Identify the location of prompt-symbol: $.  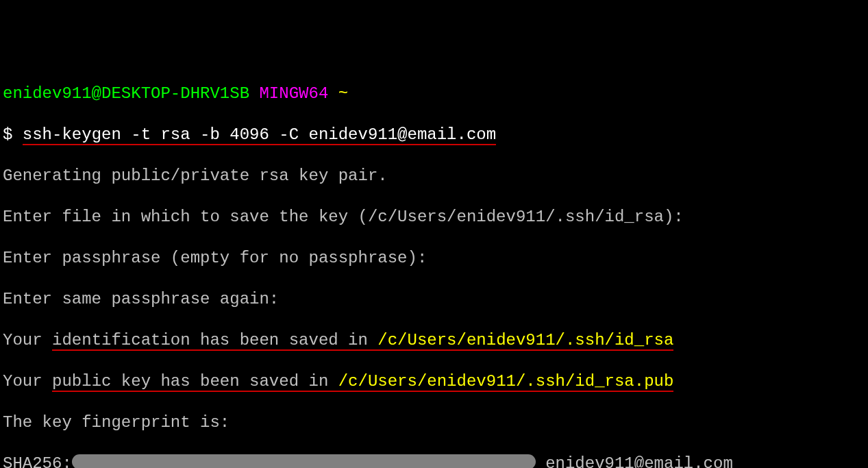
(8, 134).